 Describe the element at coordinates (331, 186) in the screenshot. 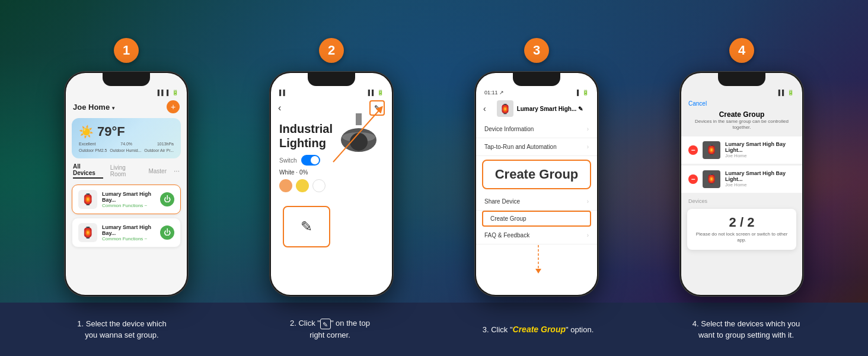

I see `color-swatches` at that location.